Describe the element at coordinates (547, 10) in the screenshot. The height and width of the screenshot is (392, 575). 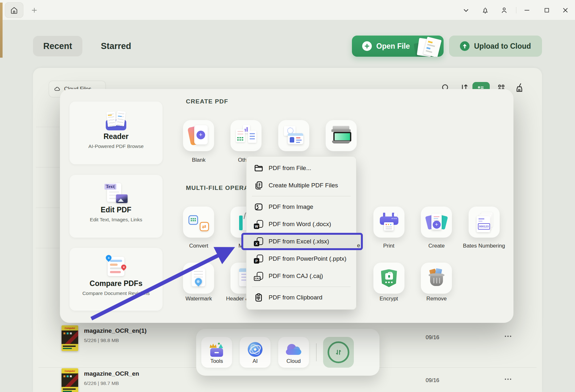
I see `maximize-button` at that location.